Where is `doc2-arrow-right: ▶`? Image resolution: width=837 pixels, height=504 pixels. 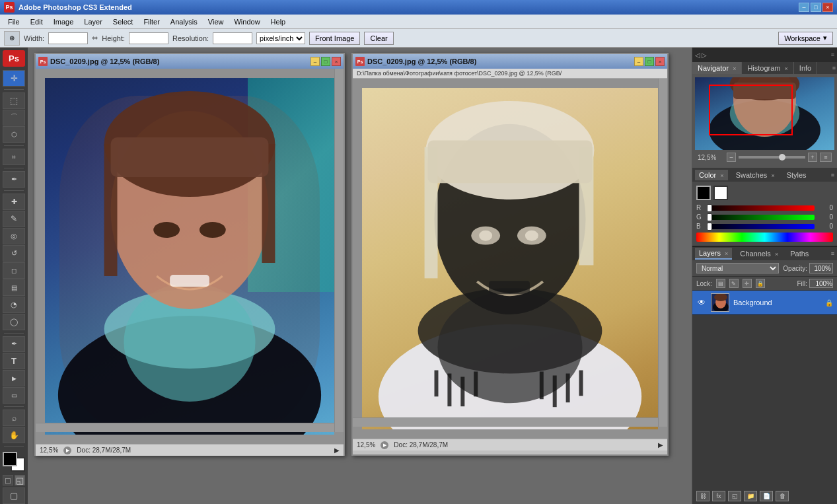
doc2-arrow-right: ▶ is located at coordinates (661, 445).